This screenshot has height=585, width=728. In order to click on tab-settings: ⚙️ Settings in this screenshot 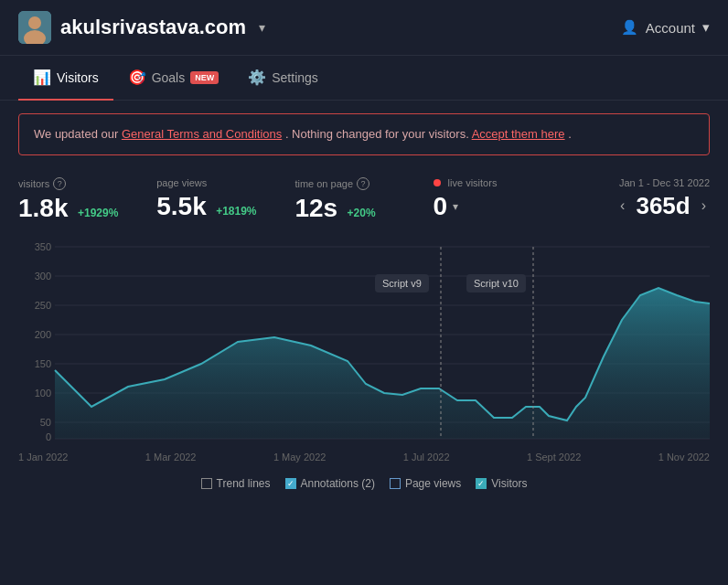, I will do `click(284, 79)`.